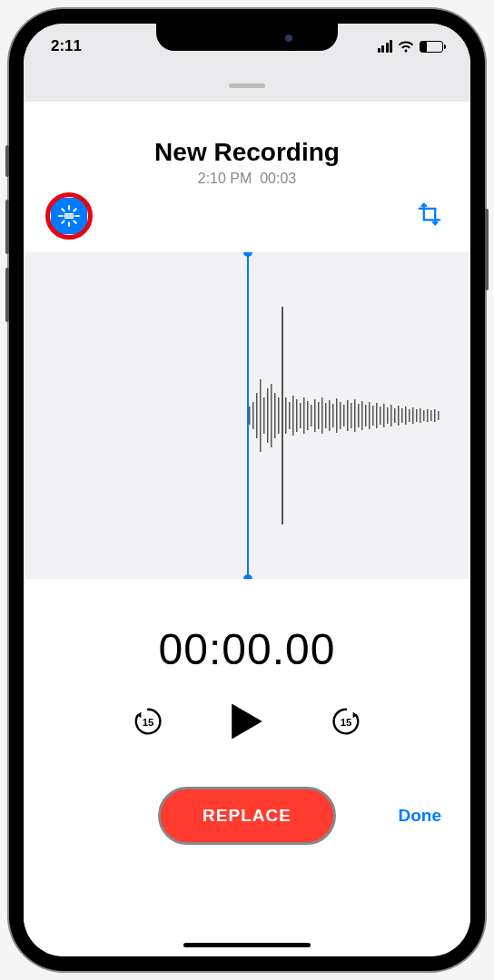 The height and width of the screenshot is (980, 494). Describe the element at coordinates (346, 721) in the screenshot. I see `skip-forward-15-icon: 15` at that location.